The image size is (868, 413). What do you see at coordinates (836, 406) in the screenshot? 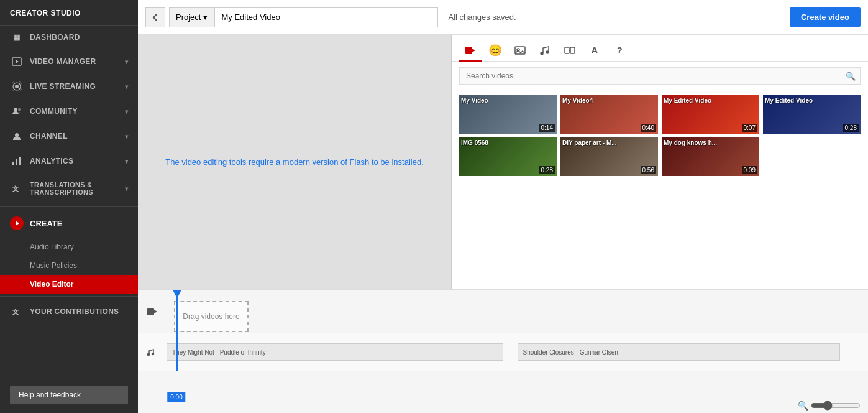
I see `zoom-slider` at bounding box center [836, 406].